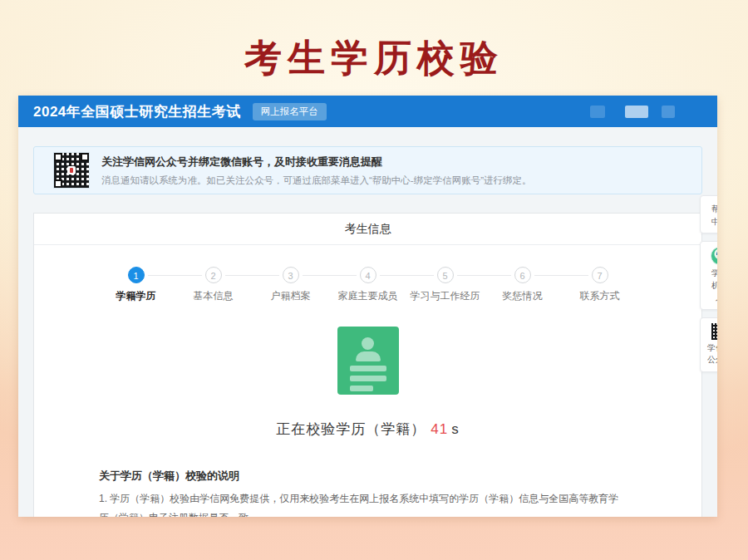 This screenshot has width=748, height=560. I want to click on step-label: 家庭主要成员, so click(367, 296).